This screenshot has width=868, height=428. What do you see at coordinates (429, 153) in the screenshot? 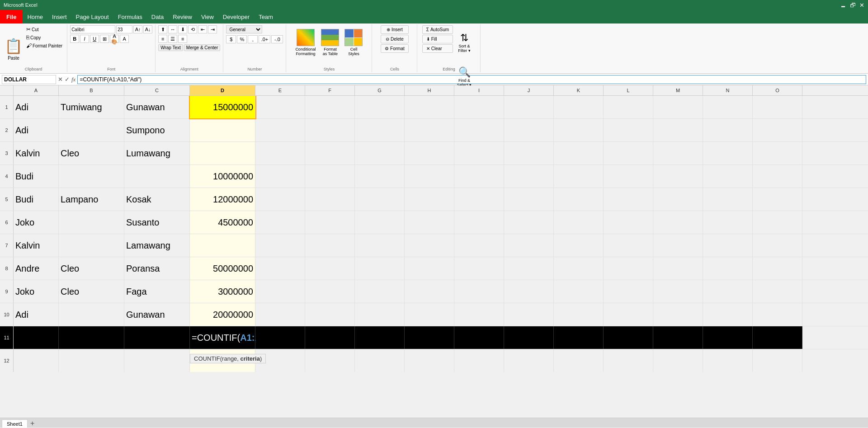
I see `cell-H3` at bounding box center [429, 153].